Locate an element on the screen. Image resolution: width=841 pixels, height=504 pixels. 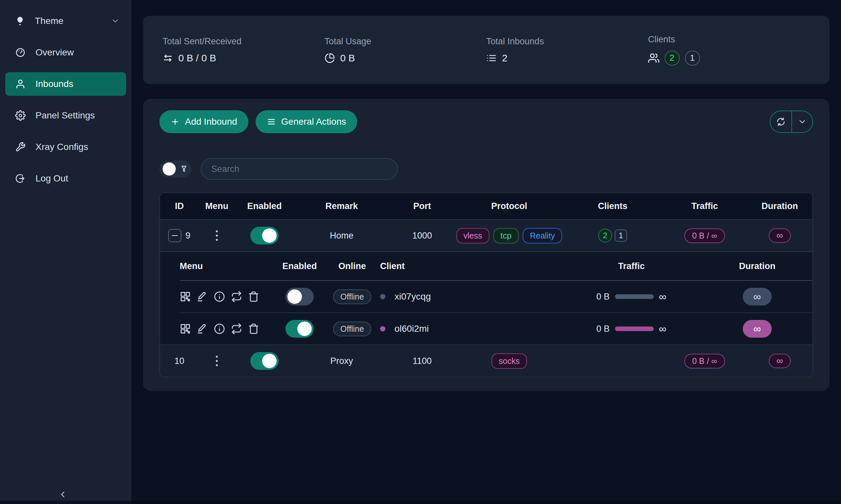
client-name: ol60i2mi is located at coordinates (412, 329).